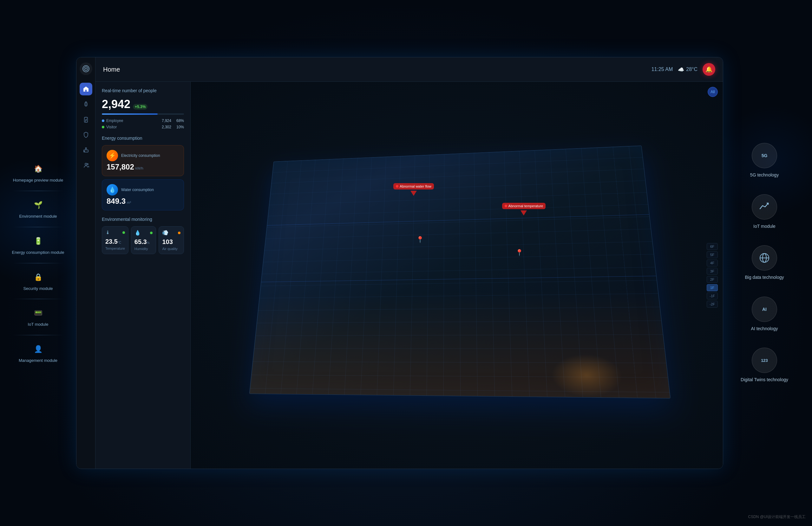  Describe the element at coordinates (764, 309) in the screenshot. I see `ai-icon: AI` at that location.